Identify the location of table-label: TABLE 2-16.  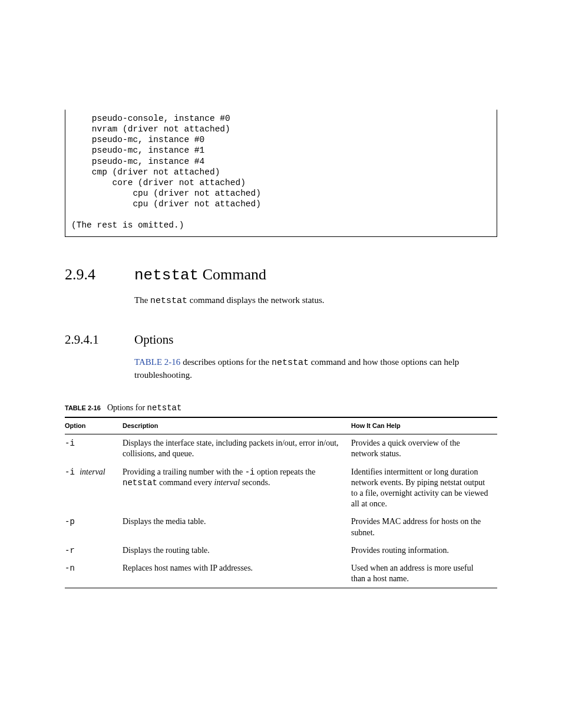
(82, 408).